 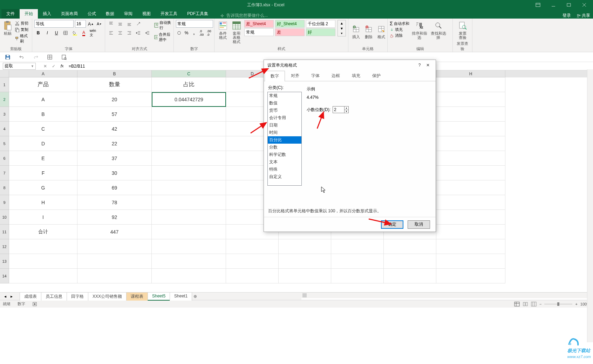 What do you see at coordinates (5, 247) in the screenshot?
I see `row-header: 12` at bounding box center [5, 247].